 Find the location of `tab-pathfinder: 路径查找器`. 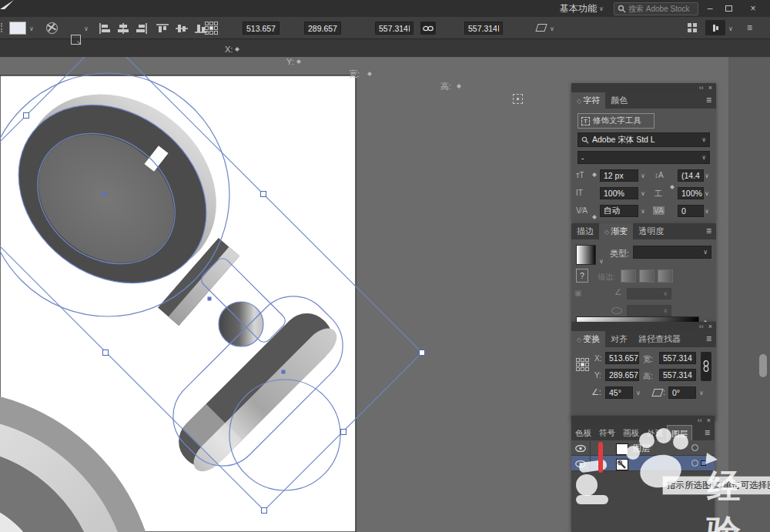

tab-pathfinder: 路径查找器 is located at coordinates (659, 339).